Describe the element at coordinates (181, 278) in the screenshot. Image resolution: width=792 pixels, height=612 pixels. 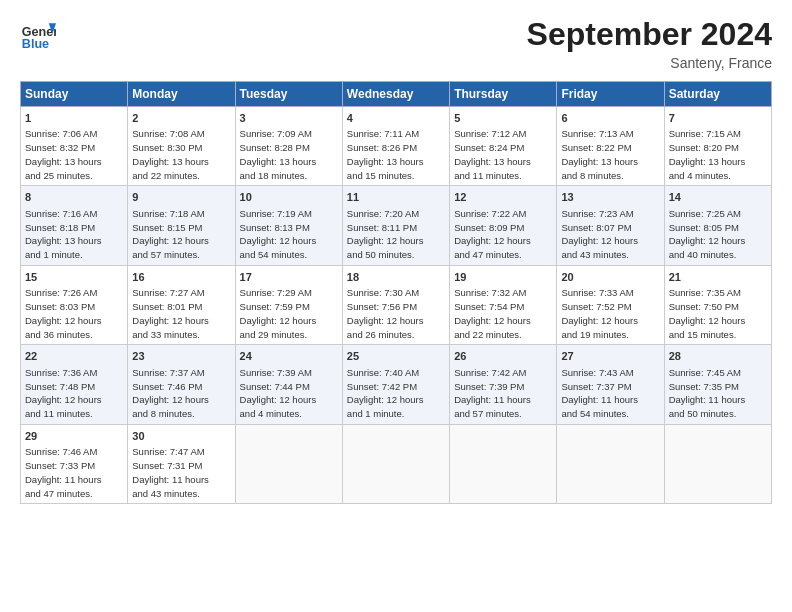
I see `day-number: 16` at that location.